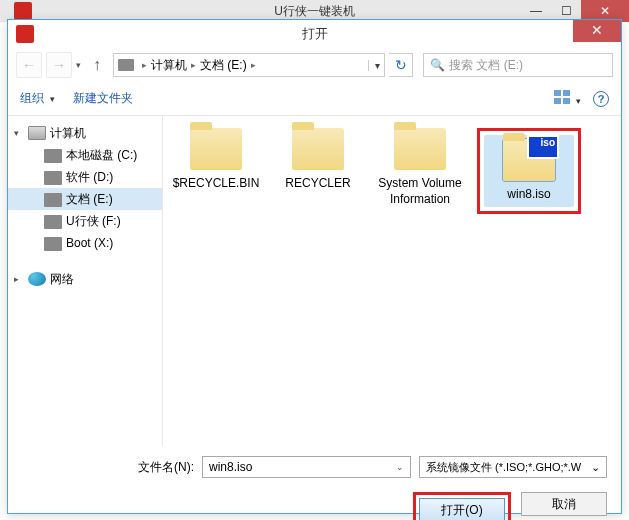 The height and width of the screenshot is (520, 629). I want to click on forward-button: →, so click(59, 65).